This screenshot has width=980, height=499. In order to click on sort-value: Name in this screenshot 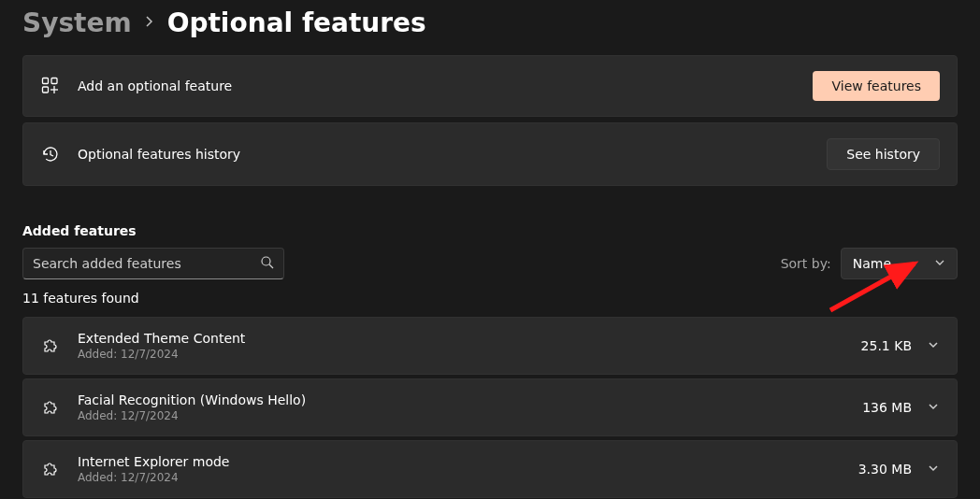, I will do `click(872, 264)`.